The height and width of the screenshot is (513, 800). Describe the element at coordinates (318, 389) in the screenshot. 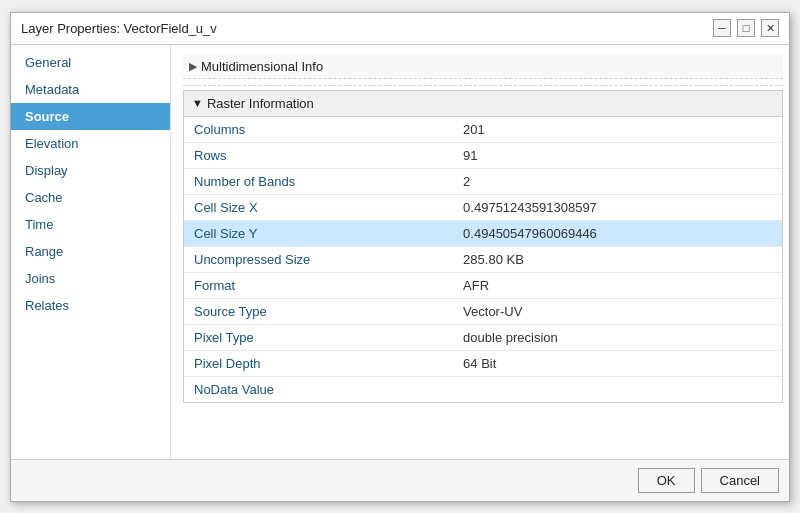

I see `table-cell-label: NoData Value` at that location.